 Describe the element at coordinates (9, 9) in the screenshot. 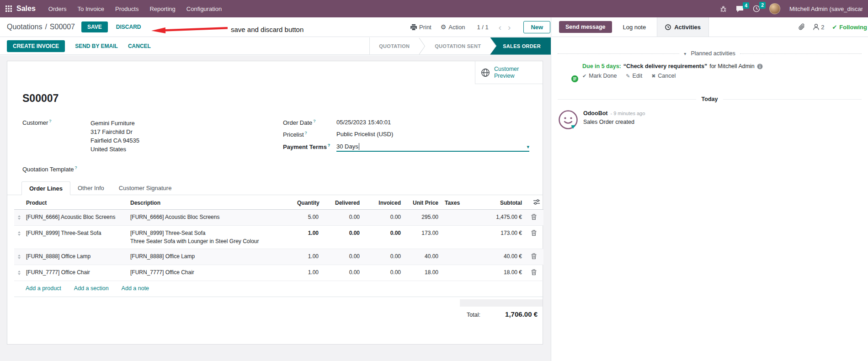

I see `apps-grid-icon` at that location.